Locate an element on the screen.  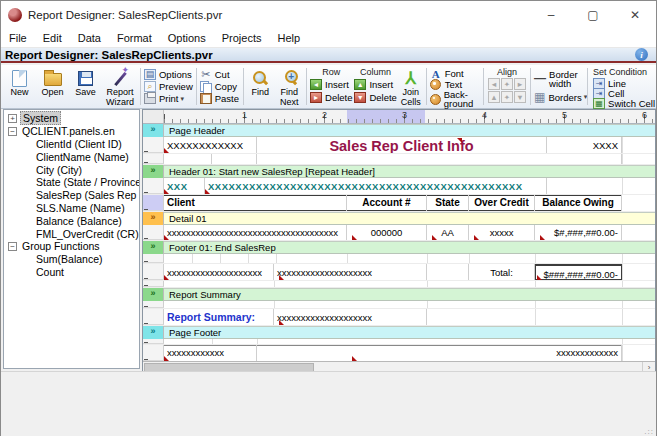
align-right-icon: ► is located at coordinates (520, 84).